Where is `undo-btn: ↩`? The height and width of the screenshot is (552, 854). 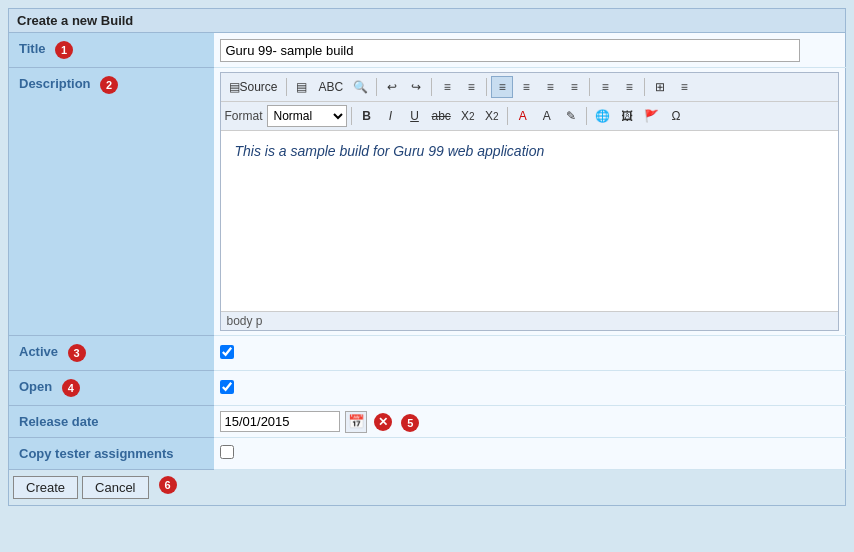 undo-btn: ↩ is located at coordinates (392, 87).